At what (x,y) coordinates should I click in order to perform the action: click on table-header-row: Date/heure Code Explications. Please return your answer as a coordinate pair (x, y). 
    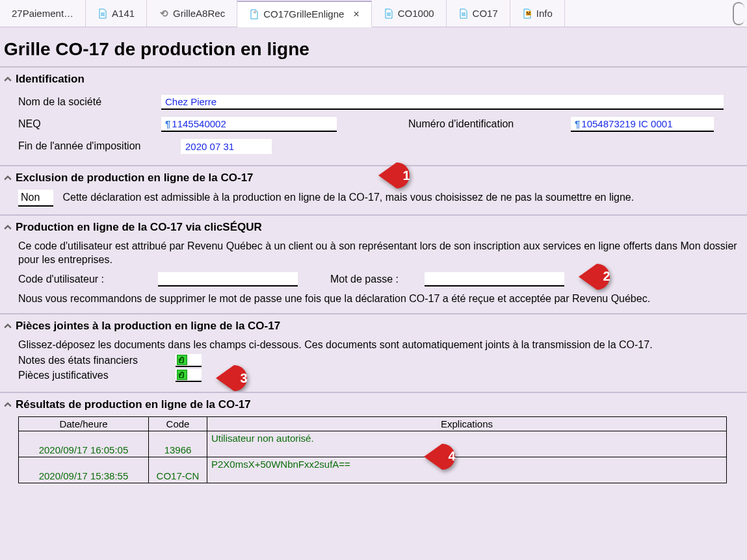
    Looking at the image, I should click on (373, 424).